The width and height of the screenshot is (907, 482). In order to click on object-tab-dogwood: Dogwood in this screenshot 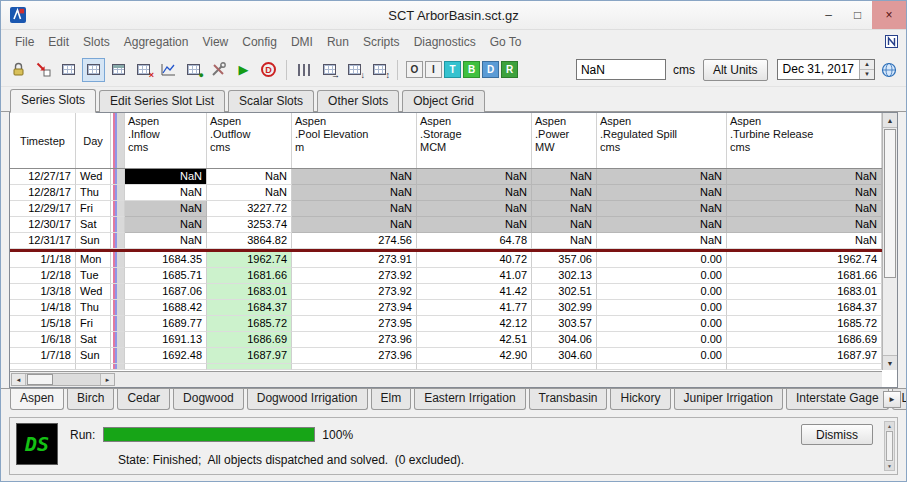, I will do `click(208, 399)`.